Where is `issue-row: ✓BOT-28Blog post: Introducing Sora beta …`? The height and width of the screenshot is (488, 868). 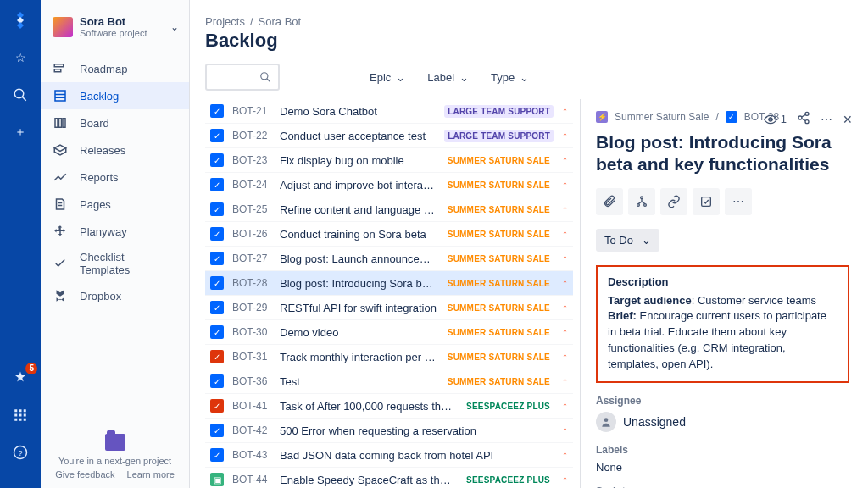
issue-row: ✓BOT-28Blog post: Introducing Sora beta … is located at coordinates (389, 283).